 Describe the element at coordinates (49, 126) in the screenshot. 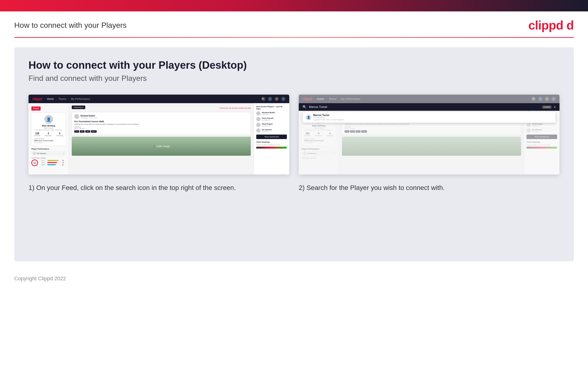

I see `profile-name: Blair McHarg` at that location.